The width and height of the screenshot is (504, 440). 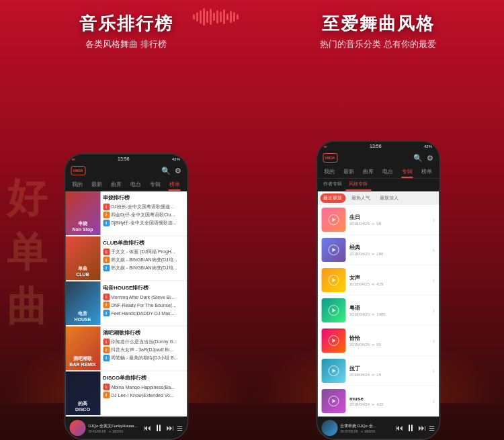 What do you see at coordinates (360, 404) in the screenshot?
I see `genre-date-7: 2018/04/24` at bounding box center [360, 404].